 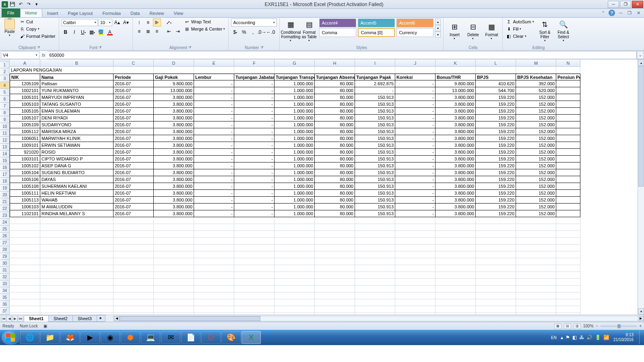 What do you see at coordinates (291, 31) in the screenshot?
I see `conditional-formatting-button: ▦Conditional Formatting▾` at bounding box center [291, 31].